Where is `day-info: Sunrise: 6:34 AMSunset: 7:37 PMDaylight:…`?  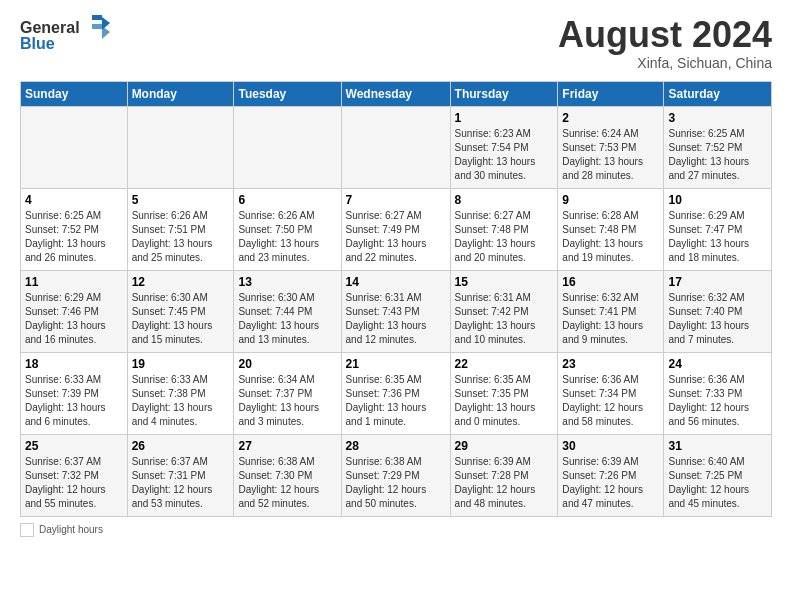
day-info: Sunrise: 6:34 AMSunset: 7:37 PMDaylight:… is located at coordinates (287, 401).